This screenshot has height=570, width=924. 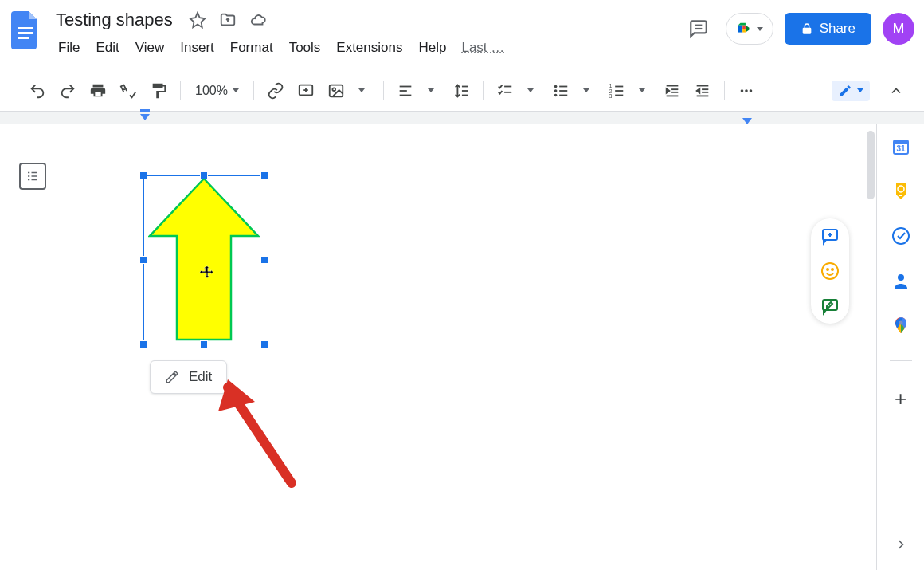 What do you see at coordinates (98, 91) in the screenshot?
I see `print-button` at bounding box center [98, 91].